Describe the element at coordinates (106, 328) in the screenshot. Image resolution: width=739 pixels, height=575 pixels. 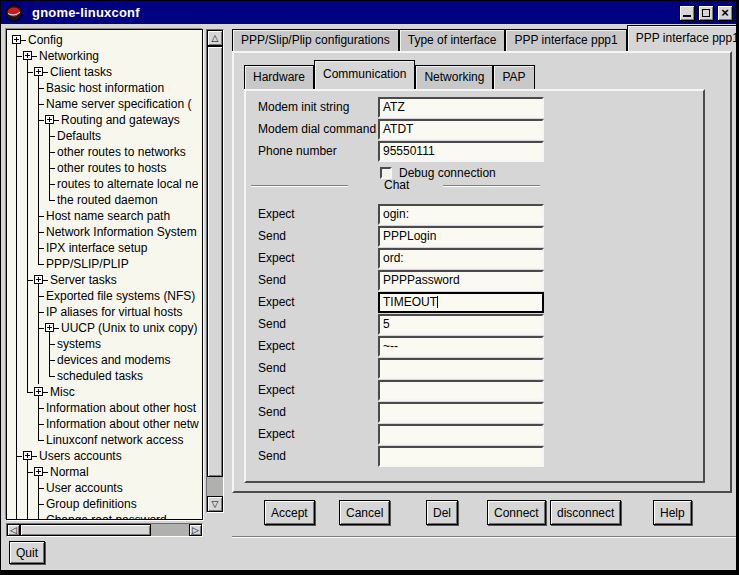
I see `tree-item: UUCP (Unix to unix copy)` at that location.